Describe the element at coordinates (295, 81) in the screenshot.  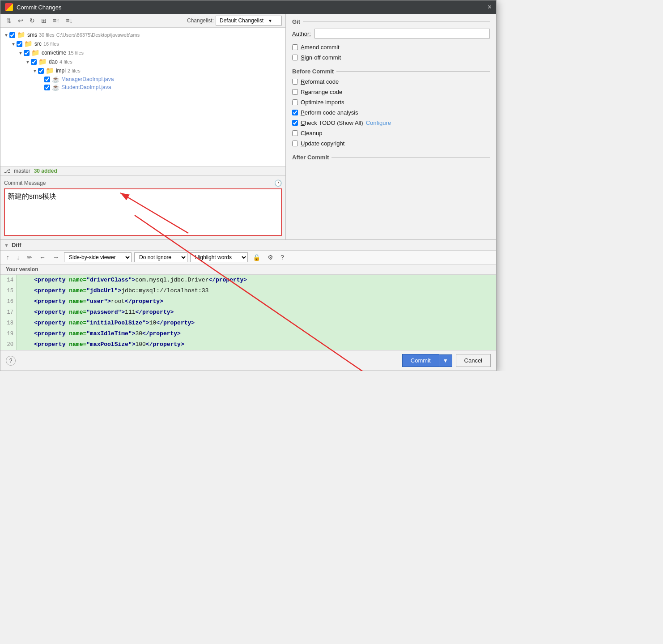
I see `reformat-checkbox` at that location.